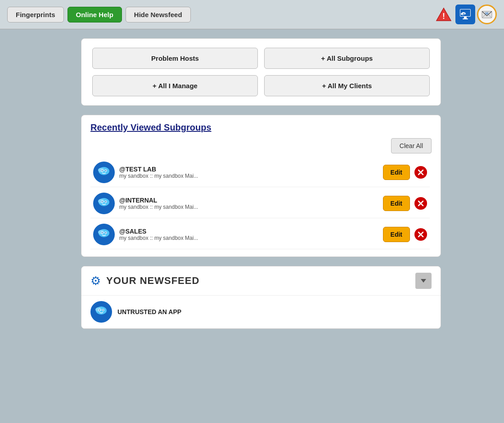  What do you see at coordinates (249, 231) in the screenshot?
I see `subgroup-name-sales: @SALES` at bounding box center [249, 231].